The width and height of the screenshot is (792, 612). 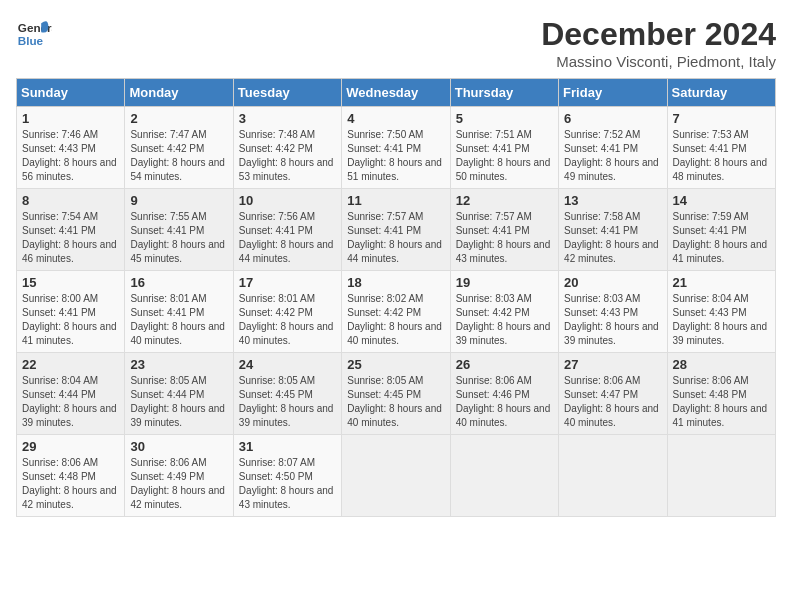 What do you see at coordinates (70, 200) in the screenshot?
I see `day-number: 8` at bounding box center [70, 200].